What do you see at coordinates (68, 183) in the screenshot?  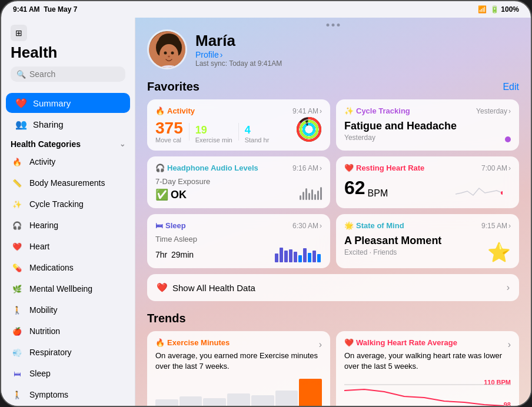 I see `sidebar-item-body-measurements: 📏 Body Measurements` at bounding box center [68, 183].